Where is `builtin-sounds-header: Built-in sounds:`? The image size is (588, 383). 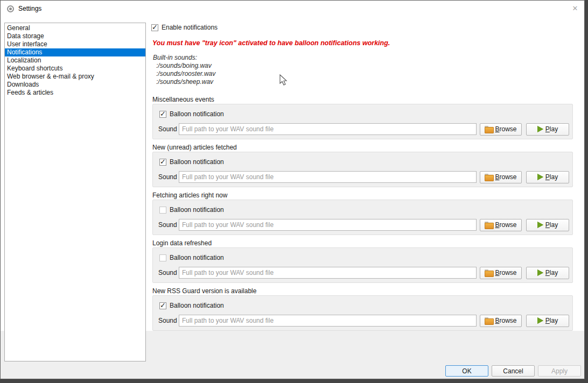
builtin-sounds-header: Built-in sounds: is located at coordinates (184, 58).